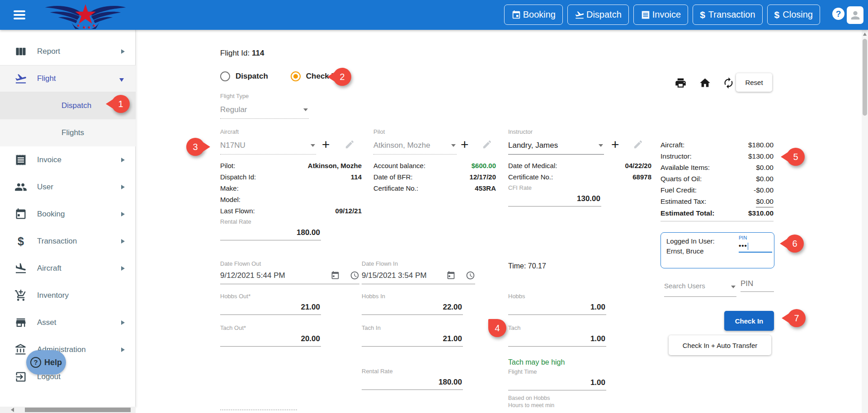 Image resolution: width=868 pixels, height=413 pixels. Describe the element at coordinates (19, 15) in the screenshot. I see `menu-icon` at that location.